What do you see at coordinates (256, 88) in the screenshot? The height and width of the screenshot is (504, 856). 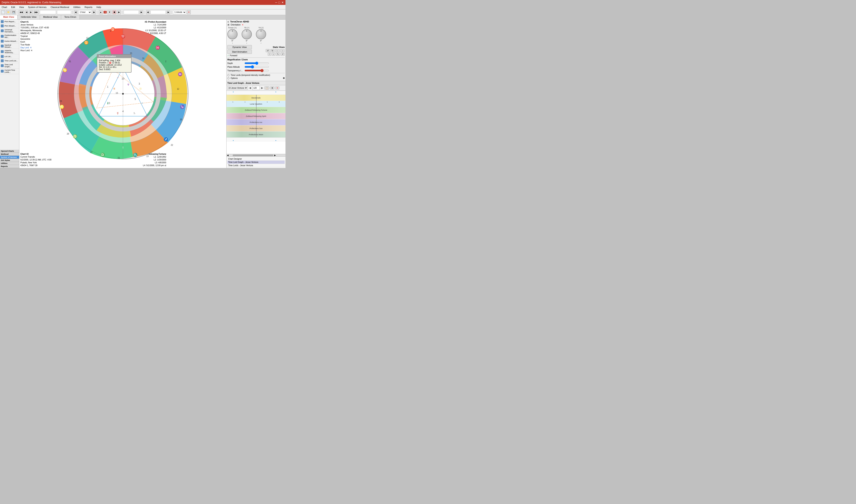 I see `tl-value-input: 120` at bounding box center [256, 88].